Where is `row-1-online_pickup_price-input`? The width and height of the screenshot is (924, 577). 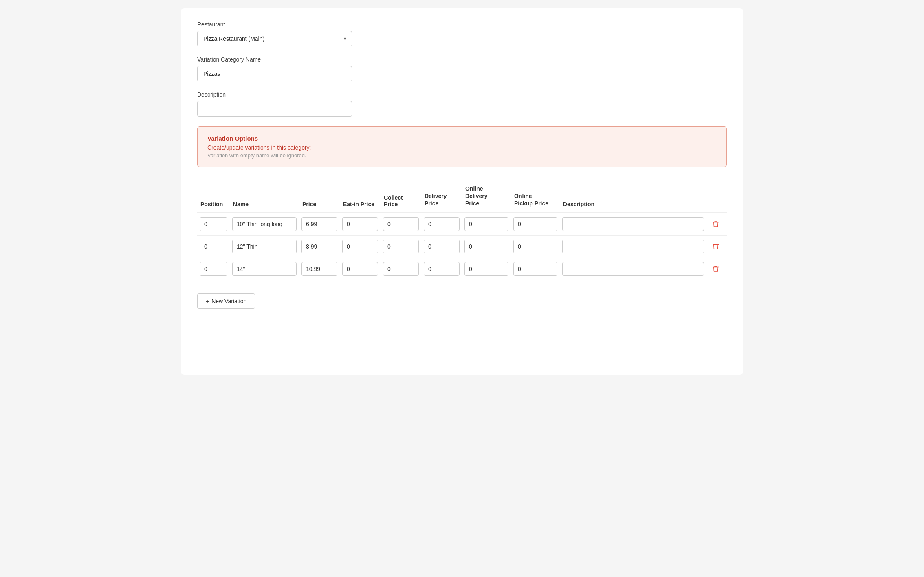
row-1-online_pickup_price-input is located at coordinates (535, 247).